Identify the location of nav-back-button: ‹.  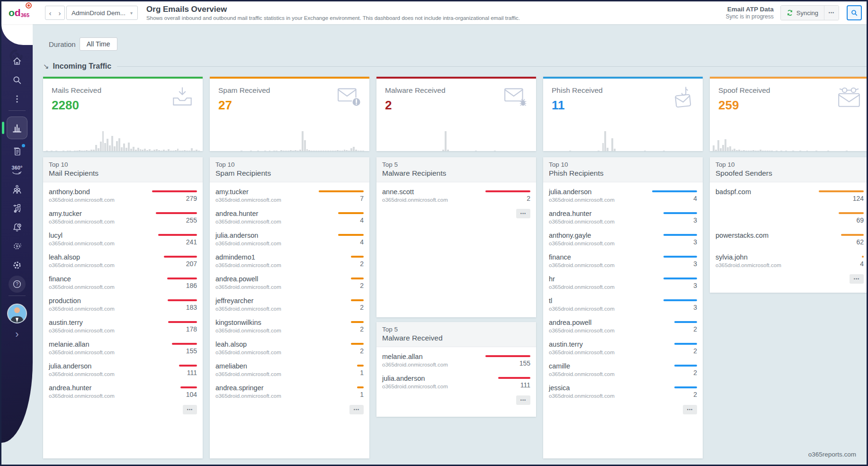
(50, 13).